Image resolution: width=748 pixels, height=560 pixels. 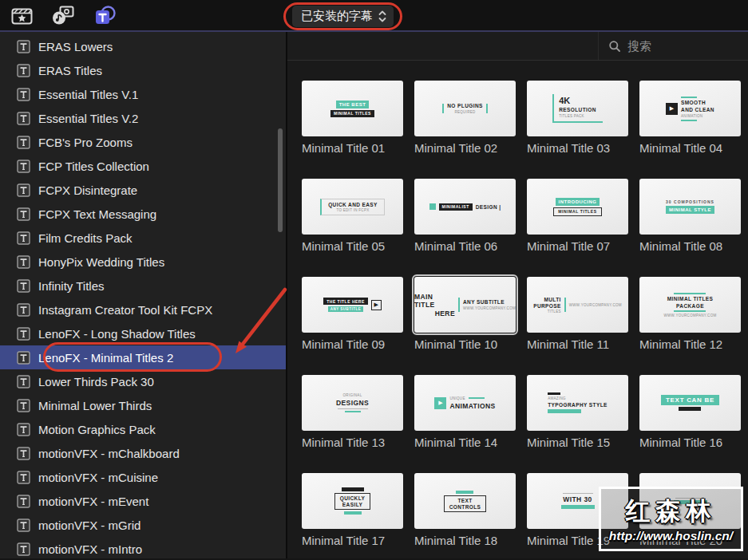 What do you see at coordinates (89, 525) in the screenshot?
I see `sidebar-item-label: motionVFX - mGrid` at bounding box center [89, 525].